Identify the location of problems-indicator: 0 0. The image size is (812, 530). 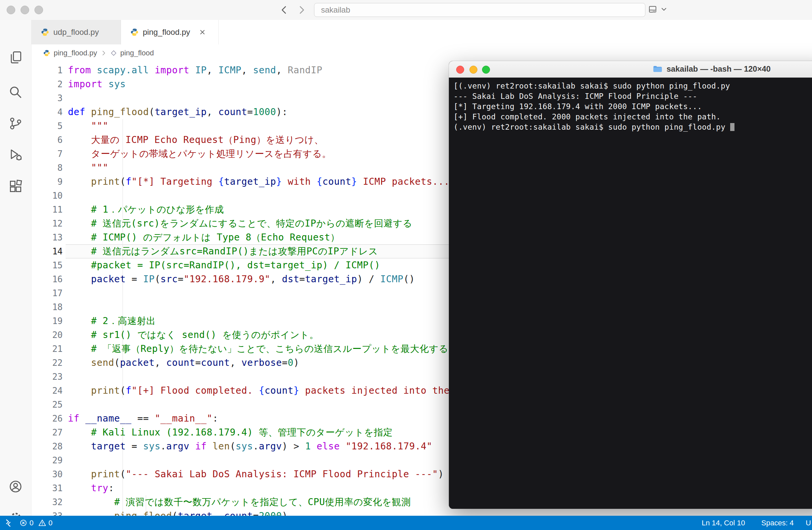
(36, 523).